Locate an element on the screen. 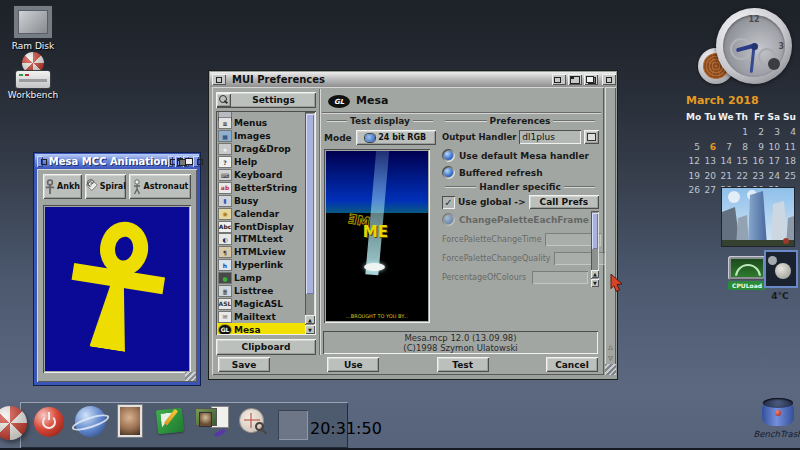 This screenshot has height=450, width=800. action-button: Cancel is located at coordinates (572, 364).